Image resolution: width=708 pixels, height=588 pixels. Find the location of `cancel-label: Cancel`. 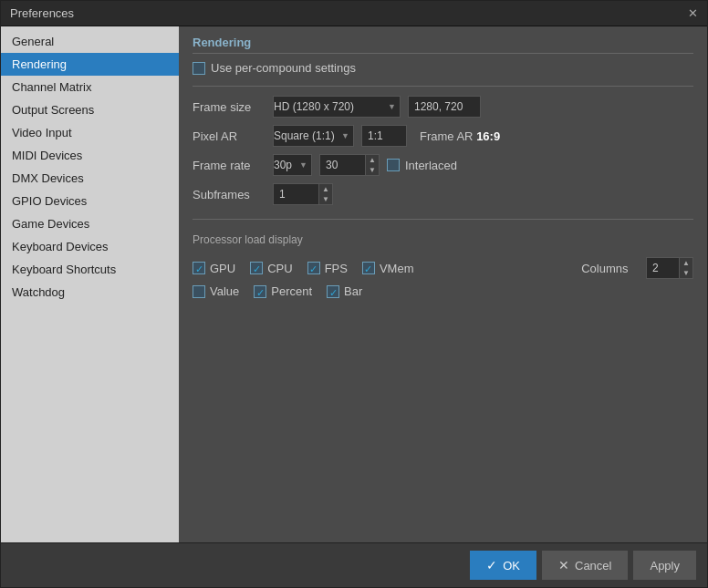

cancel-label: Cancel is located at coordinates (593, 565).